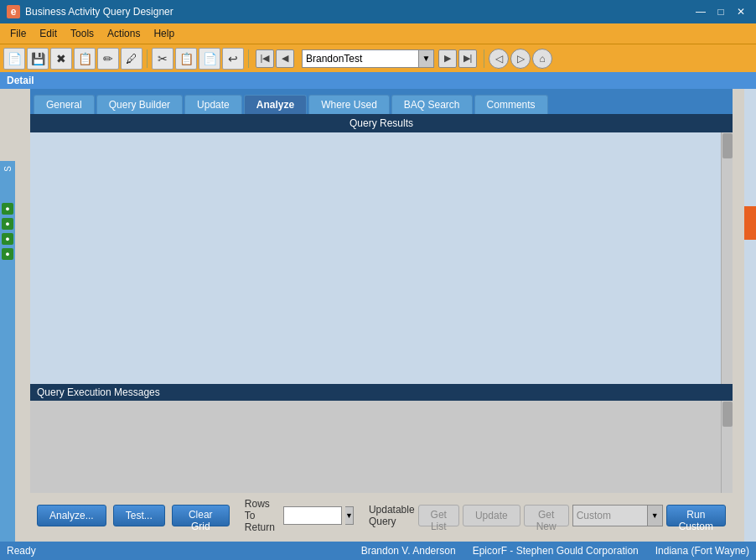 The image size is (756, 560). What do you see at coordinates (139, 104) in the screenshot?
I see `tab-query-builder: Query Builder` at bounding box center [139, 104].